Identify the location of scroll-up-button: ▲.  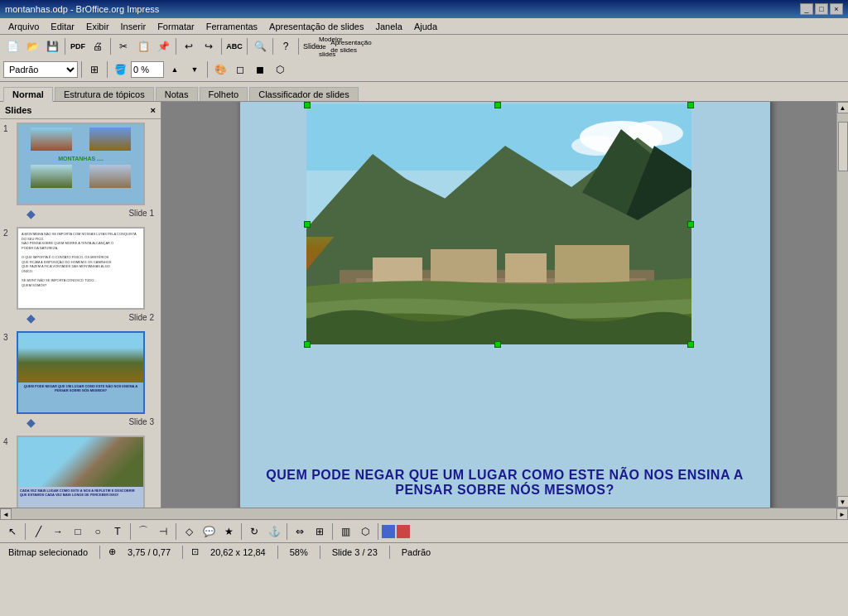
(843, 108).